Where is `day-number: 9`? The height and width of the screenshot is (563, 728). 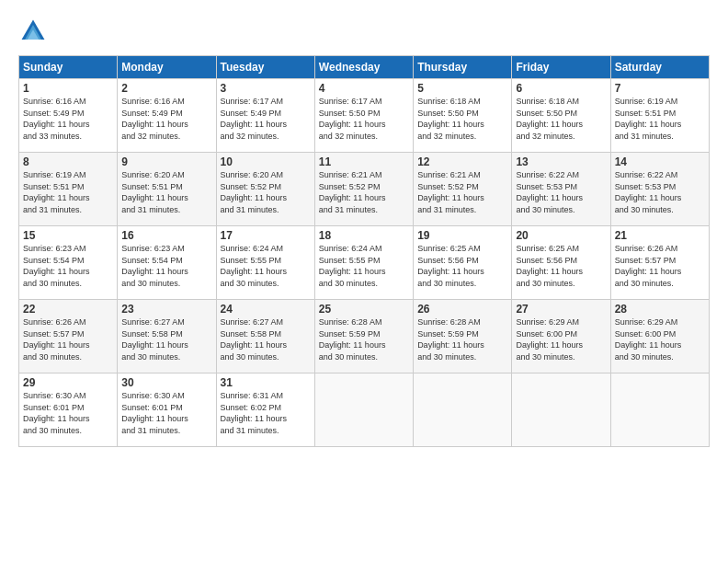 day-number: 9 is located at coordinates (166, 162).